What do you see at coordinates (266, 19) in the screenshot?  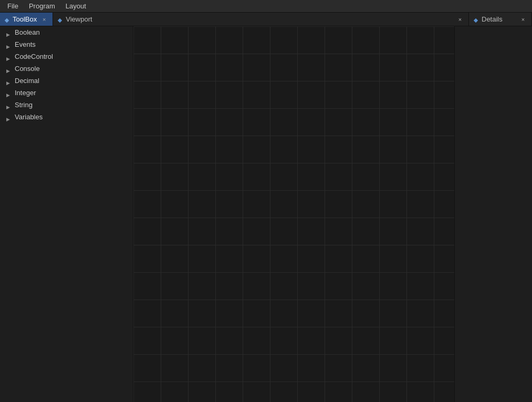 I see `tab-bar: ToolBox × Viewport × Details ×` at bounding box center [266, 19].